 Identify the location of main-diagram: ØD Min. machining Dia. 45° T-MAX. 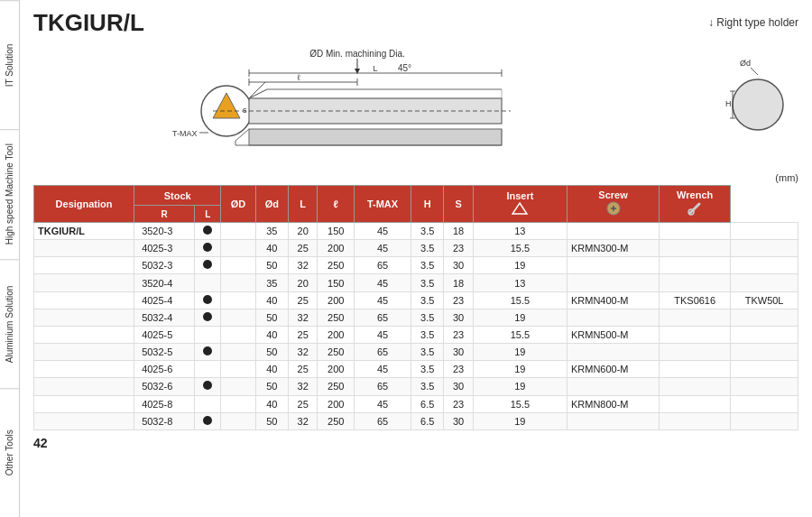
(375, 100).